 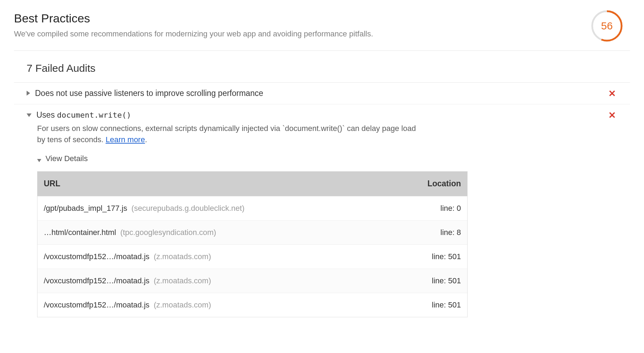 I want to click on audit-title-code: document.write(), so click(x=94, y=115).